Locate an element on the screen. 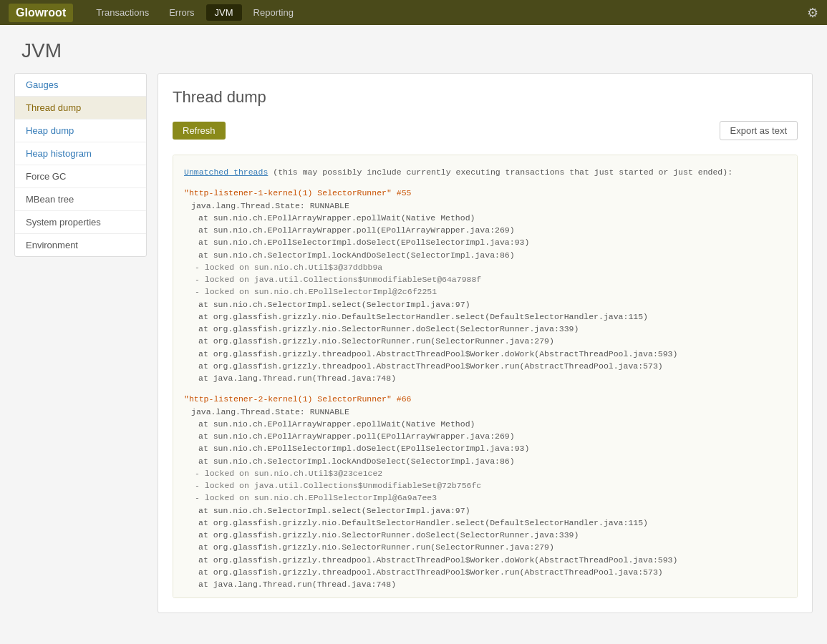 This screenshot has height=644, width=827. sidebar-item-thread-dump: Thread dump is located at coordinates (80, 108).